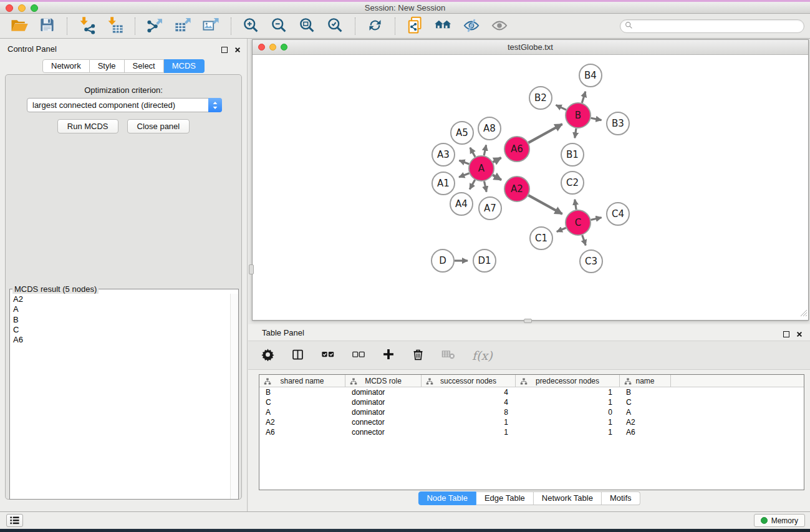 The height and width of the screenshot is (532, 810). I want to click on minimize-window-button, so click(22, 8).